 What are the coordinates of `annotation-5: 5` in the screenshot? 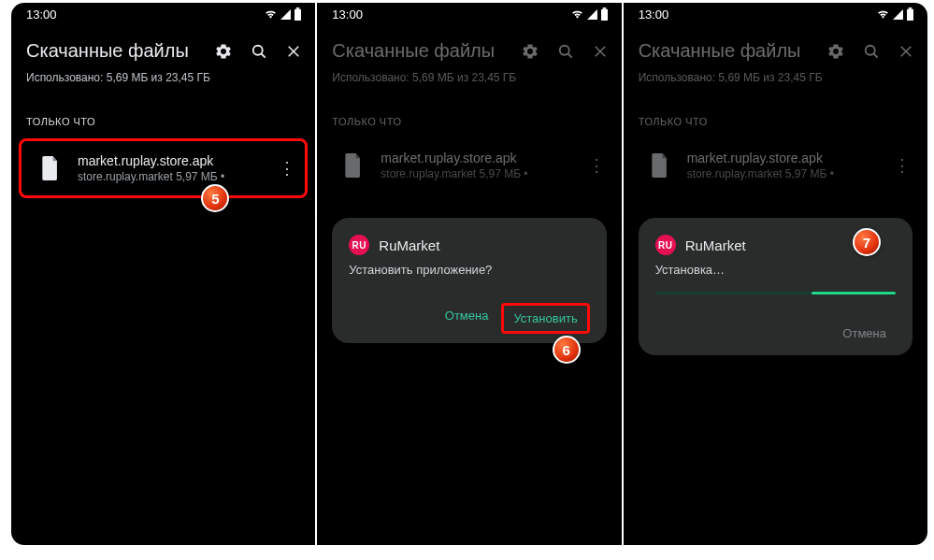 It's located at (215, 198).